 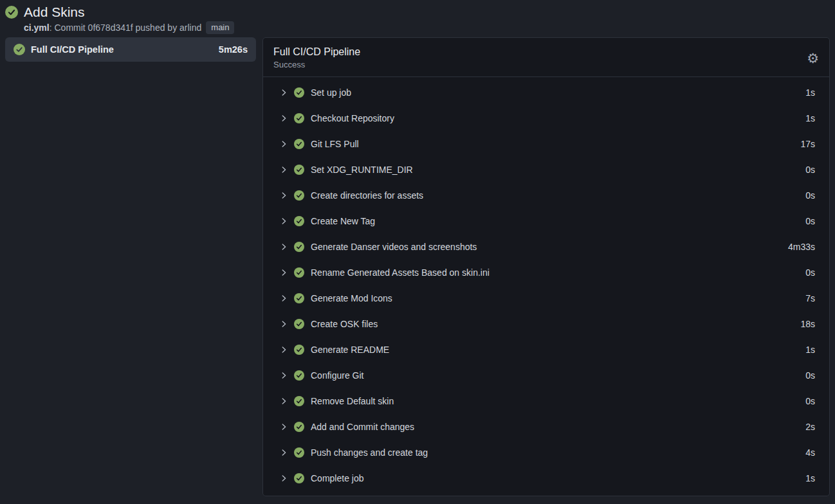 I want to click on step-name: Create directories for assets, so click(x=367, y=195).